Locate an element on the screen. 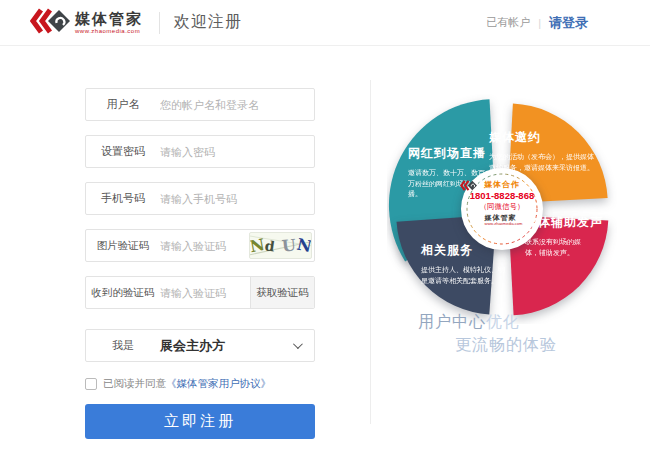 The width and height of the screenshot is (650, 466). register-button: 立即注册 is located at coordinates (200, 422).